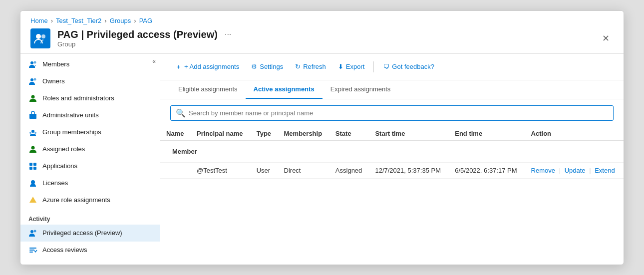 The image size is (644, 275). What do you see at coordinates (386, 67) in the screenshot?
I see `feedback-icon: 🗨` at bounding box center [386, 67].